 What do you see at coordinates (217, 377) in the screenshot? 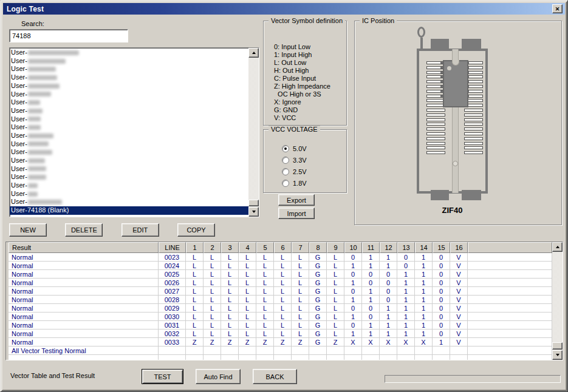
I see `auto-find-button-label: Auto Find` at bounding box center [217, 377].